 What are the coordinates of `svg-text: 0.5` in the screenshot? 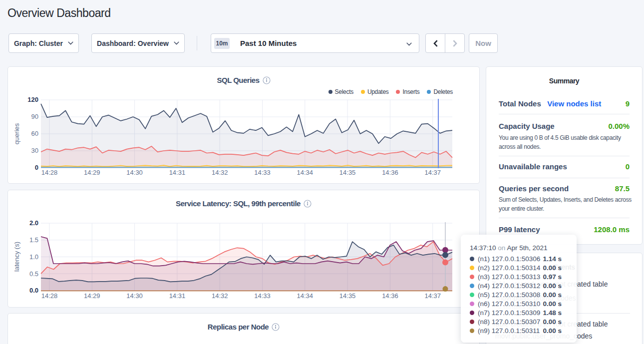 It's located at (34, 274).